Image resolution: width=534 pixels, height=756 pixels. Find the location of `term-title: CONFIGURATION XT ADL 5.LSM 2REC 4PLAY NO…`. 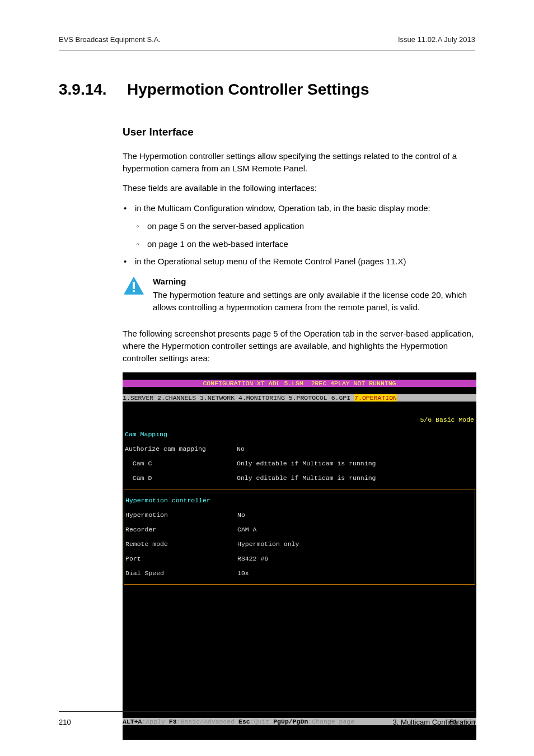

term-title: CONFIGURATION XT ADL 5.LSM 2REC 4PLAY NO… is located at coordinates (299, 383).